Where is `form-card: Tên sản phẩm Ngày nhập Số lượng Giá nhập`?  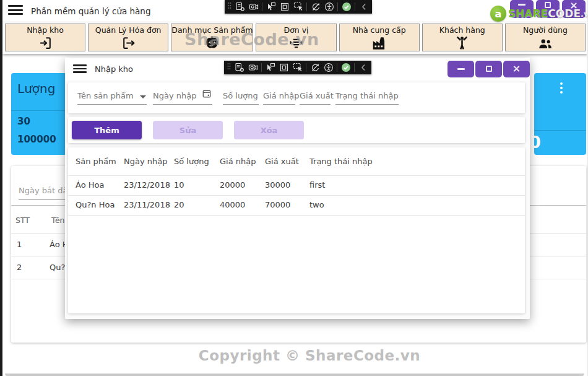 form-card: Tên sản phẩm Ngày nhập Số lượng Giá nhập is located at coordinates (296, 98).